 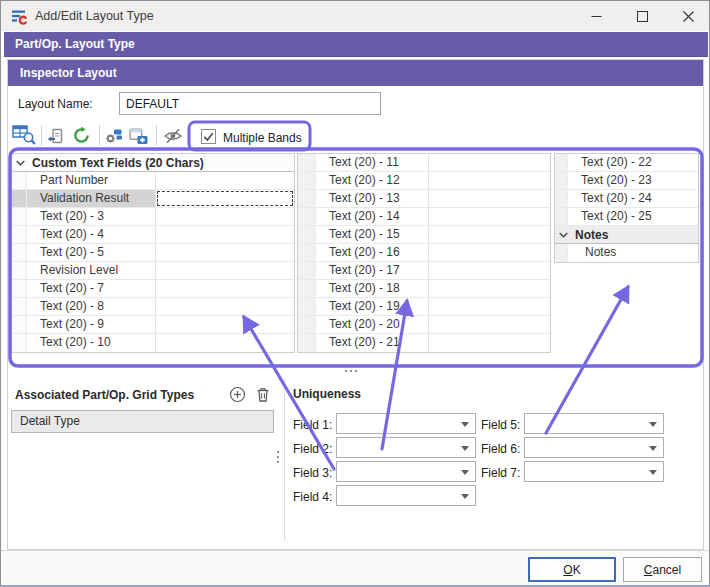 What do you see at coordinates (424, 253) in the screenshot?
I see `grid-band-2: Text (20) - 11 Text (20) - 12 Text (20) …` at bounding box center [424, 253].